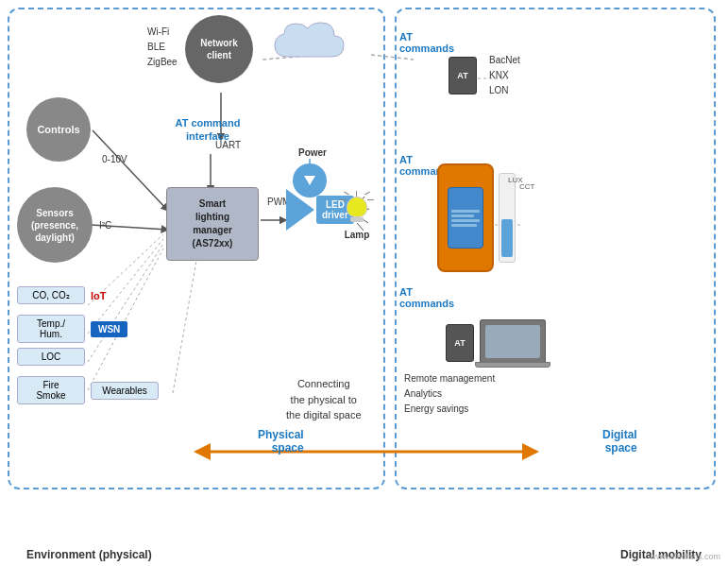  What do you see at coordinates (59, 129) in the screenshot?
I see `controls-circle: Controls` at bounding box center [59, 129].